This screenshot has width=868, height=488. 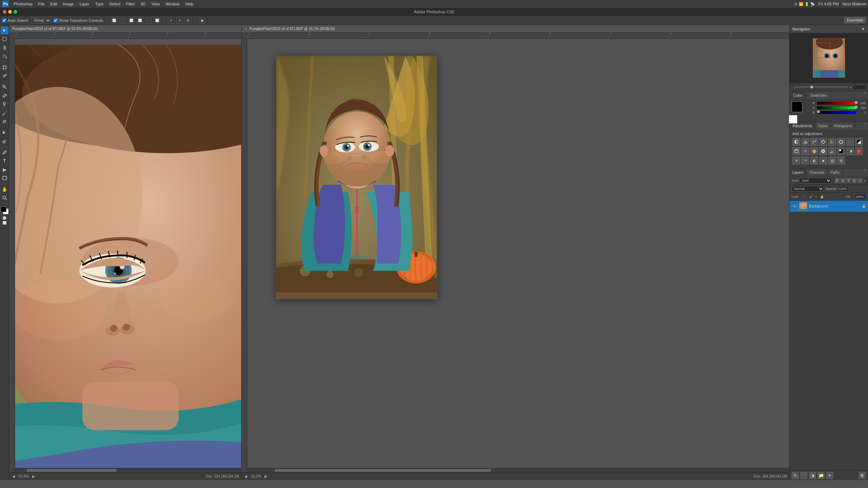 I want to click on green-slider-thumb, so click(x=856, y=107).